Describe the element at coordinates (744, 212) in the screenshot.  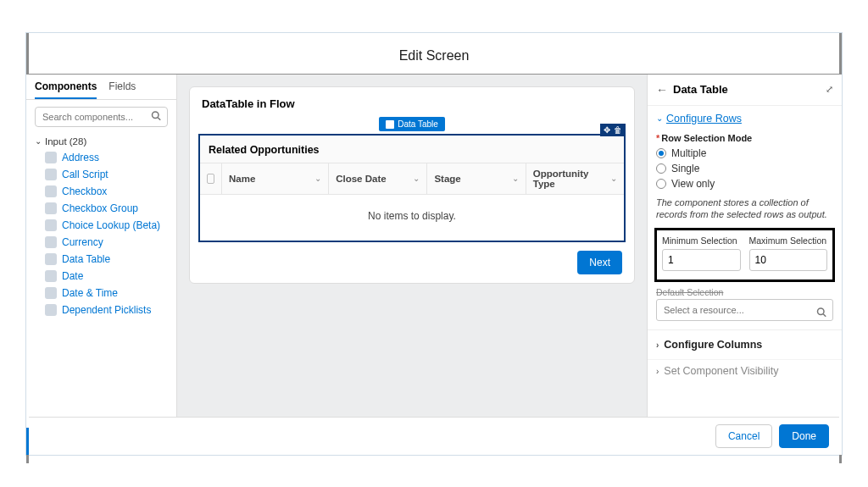
I see `helper-text: The component stores a collection of rec…` at that location.